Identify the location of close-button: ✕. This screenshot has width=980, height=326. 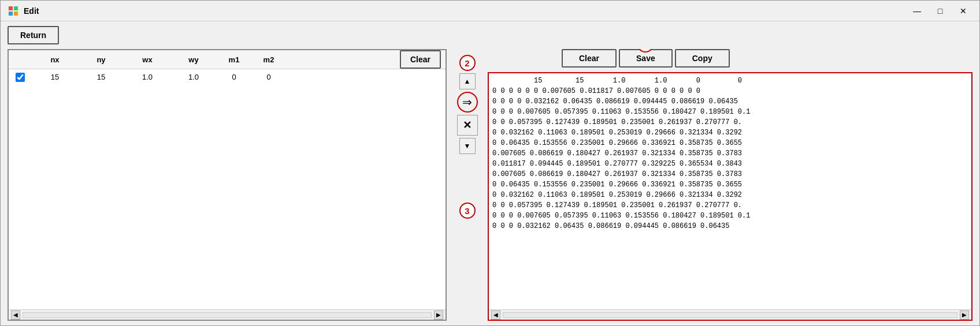
(963, 11).